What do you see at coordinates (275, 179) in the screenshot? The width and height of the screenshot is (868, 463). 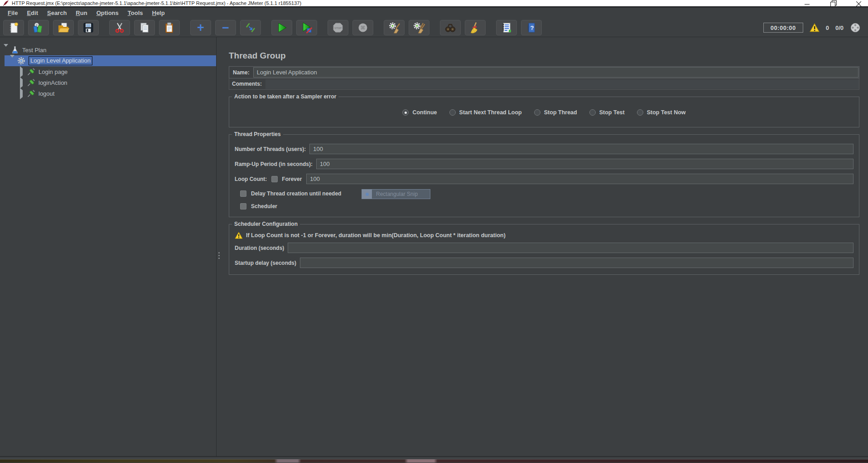 I see `forever-checkbox` at bounding box center [275, 179].